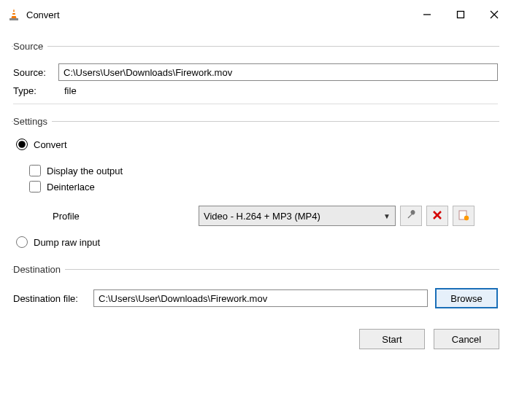 This screenshot has width=511, height=420. I want to click on dump-raw-radio-row: Dump raw input, so click(257, 242).